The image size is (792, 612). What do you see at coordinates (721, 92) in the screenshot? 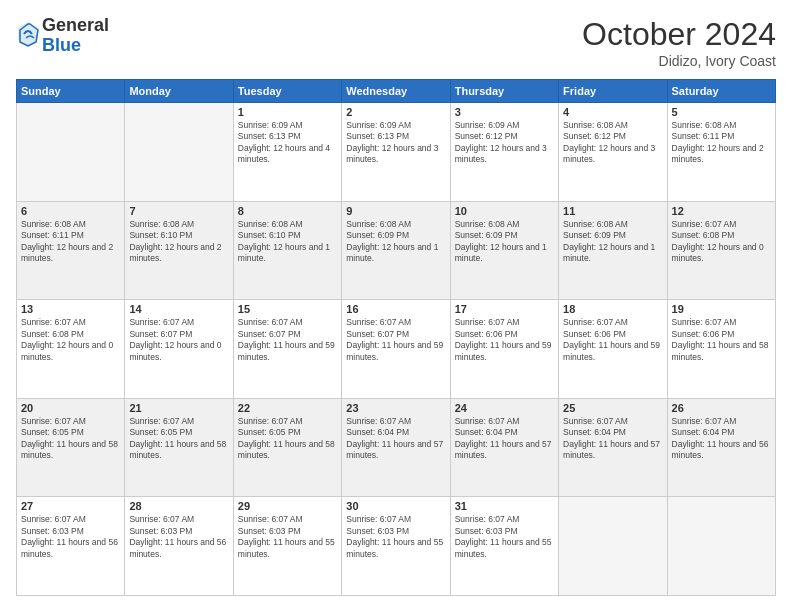
I see `col-saturday: Saturday` at bounding box center [721, 92].